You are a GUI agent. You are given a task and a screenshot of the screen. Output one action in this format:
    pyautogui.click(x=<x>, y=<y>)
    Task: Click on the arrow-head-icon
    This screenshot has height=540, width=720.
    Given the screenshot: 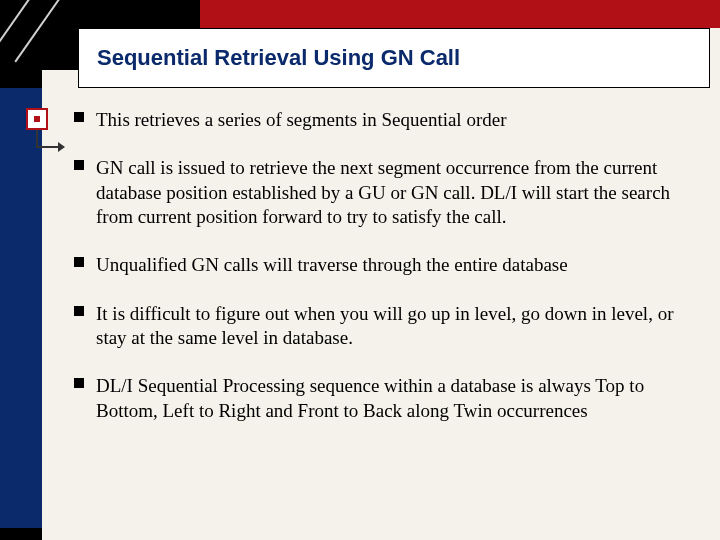 What is the action you would take?
    pyautogui.click(x=62, y=147)
    